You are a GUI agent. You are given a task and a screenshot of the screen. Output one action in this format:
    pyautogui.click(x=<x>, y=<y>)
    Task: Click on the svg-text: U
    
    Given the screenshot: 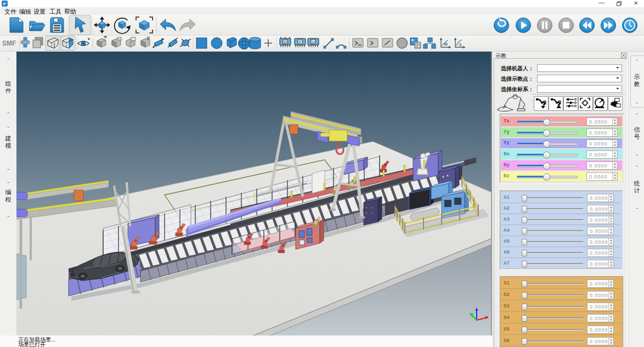 What is the action you would take?
    pyautogui.click(x=314, y=42)
    